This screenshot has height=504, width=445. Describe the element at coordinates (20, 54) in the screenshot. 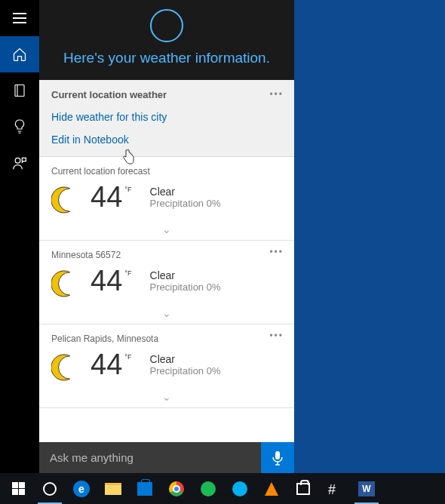

I see `home-icon` at that location.